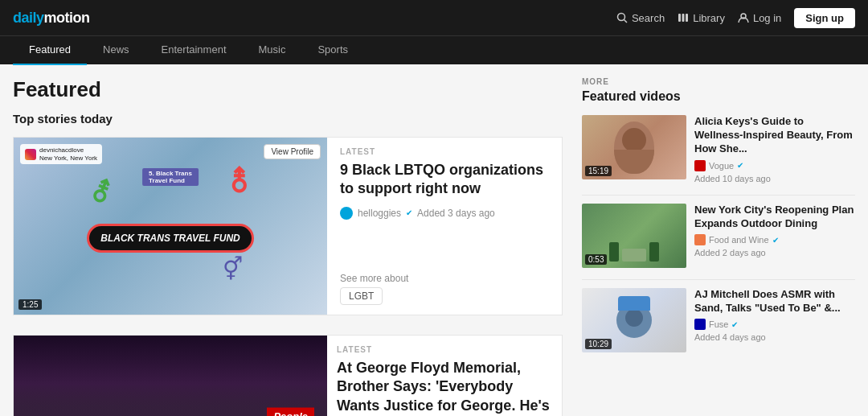 The image size is (868, 416). What do you see at coordinates (776, 240) in the screenshot?
I see `fv2-verified: ✔` at bounding box center [776, 240].